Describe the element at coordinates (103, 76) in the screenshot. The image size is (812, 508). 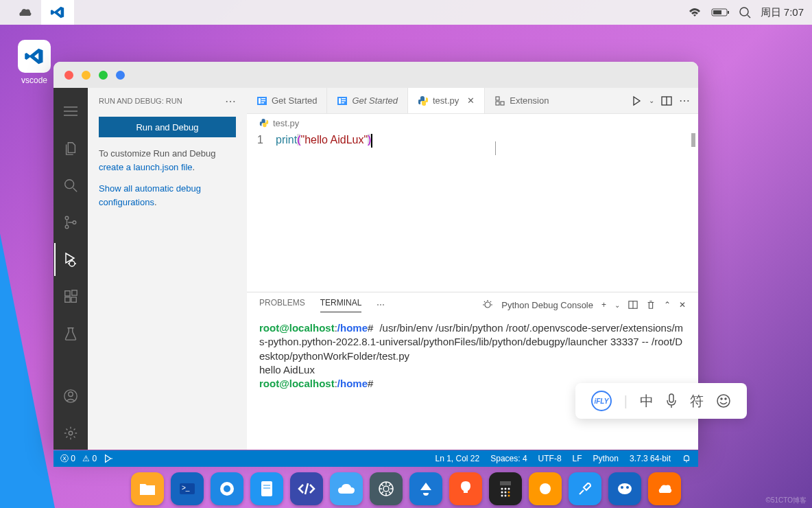
I see `maximize-window-button` at that location.